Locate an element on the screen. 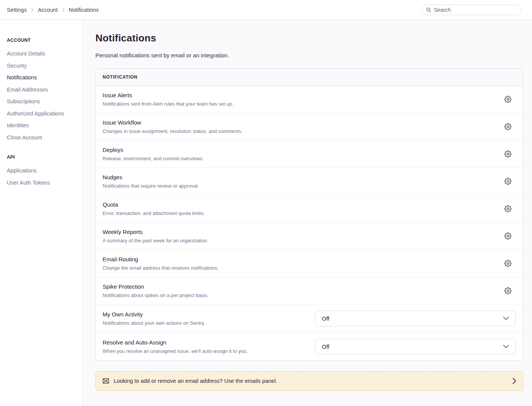 This screenshot has height=406, width=532. sidebar-item-user-auth-tokens: User Auth Tokens is located at coordinates (43, 183).